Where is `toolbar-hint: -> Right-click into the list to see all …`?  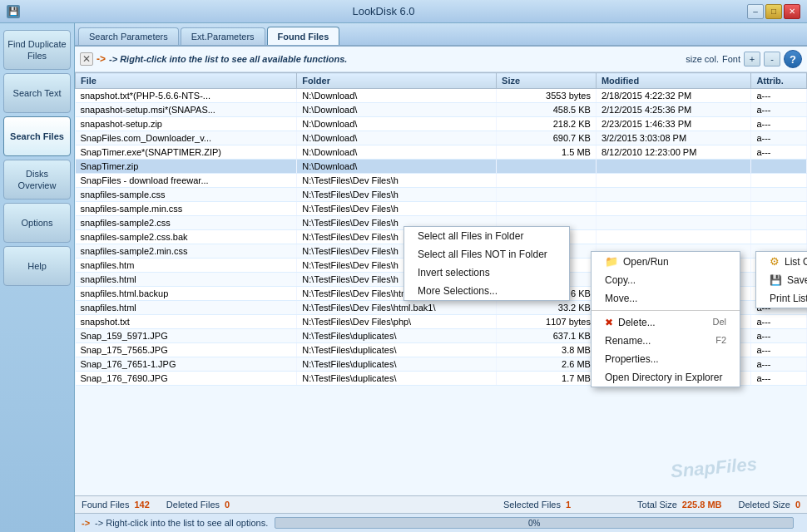
toolbar-hint: -> Right-click into the list to see all … is located at coordinates (396, 59).